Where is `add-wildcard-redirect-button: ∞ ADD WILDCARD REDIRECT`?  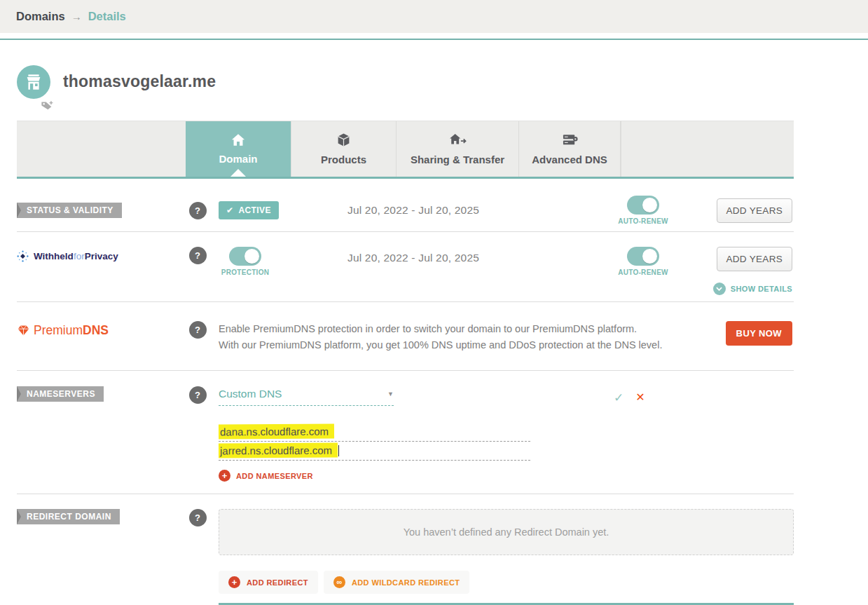 add-wildcard-redirect-button: ∞ ADD WILDCARD REDIRECT is located at coordinates (397, 582).